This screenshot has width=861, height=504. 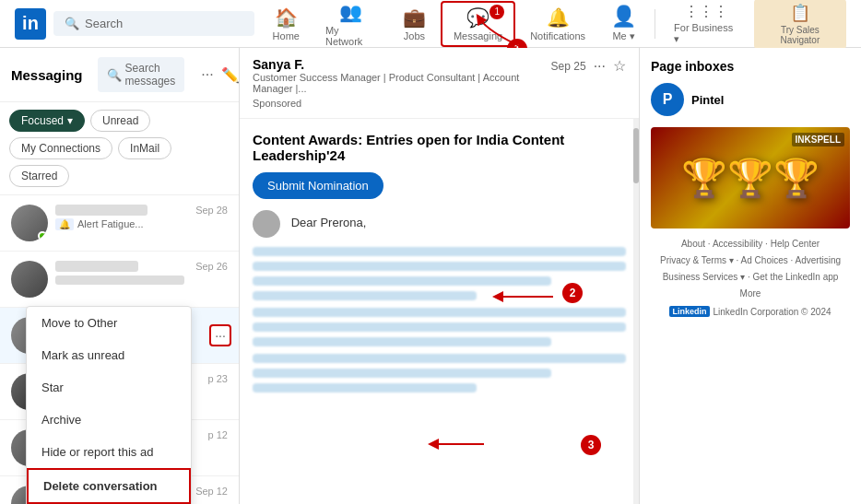 I want to click on ad-brand-label: INKSPELL, so click(x=819, y=140).